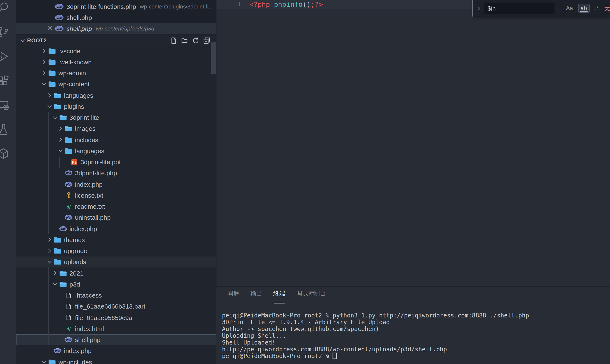  I want to click on tree-item-label: index.php, so click(78, 351).